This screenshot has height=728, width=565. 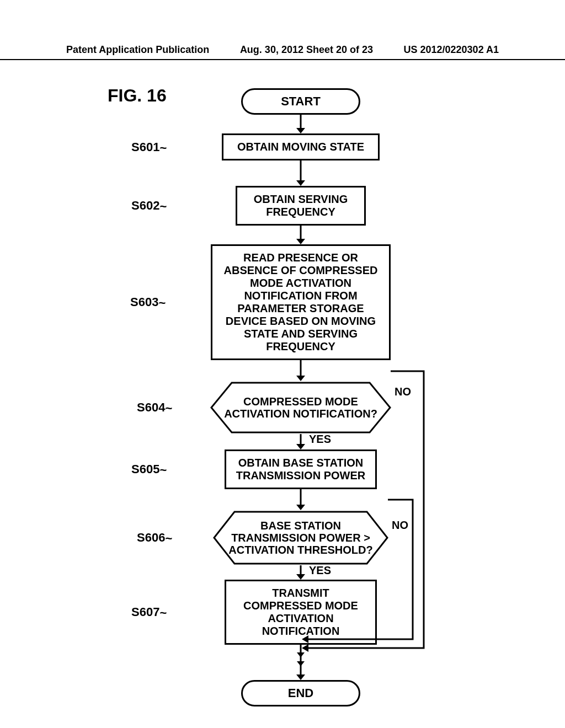 What do you see at coordinates (307, 50) in the screenshot?
I see `header-center: Aug. 30, 2012 Sheet 20 of 23` at bounding box center [307, 50].